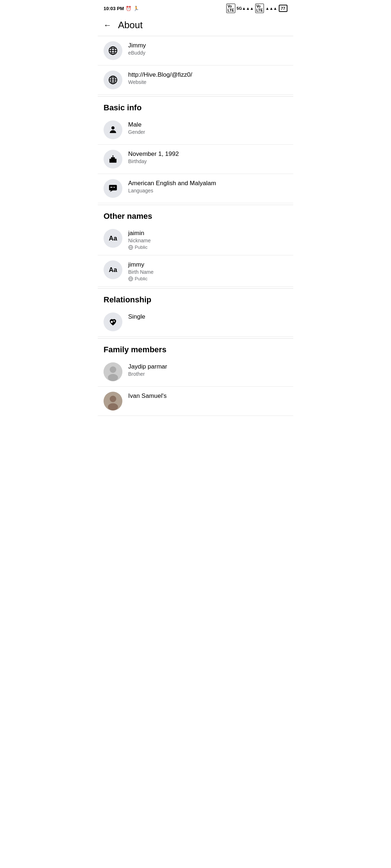 Image resolution: width=391 pixels, height=868 pixels. I want to click on ebuddy-name: Jimmy, so click(137, 46).